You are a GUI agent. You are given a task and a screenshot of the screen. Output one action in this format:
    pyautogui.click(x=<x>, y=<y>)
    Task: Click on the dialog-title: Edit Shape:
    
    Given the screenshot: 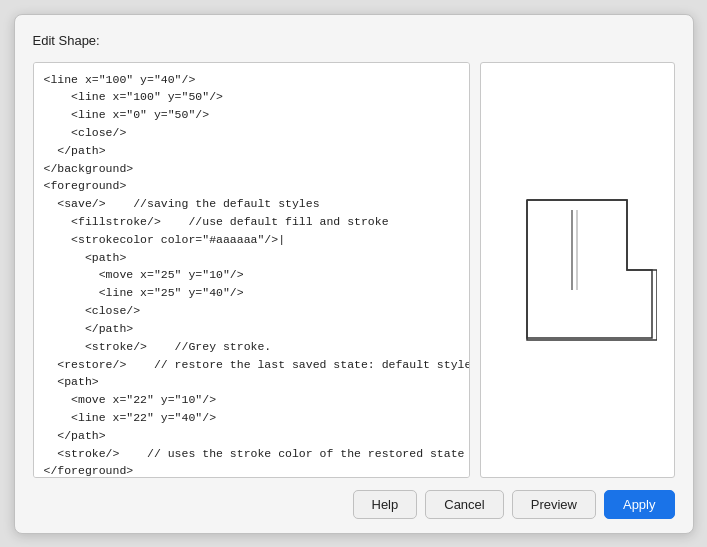 What is the action you would take?
    pyautogui.click(x=354, y=40)
    